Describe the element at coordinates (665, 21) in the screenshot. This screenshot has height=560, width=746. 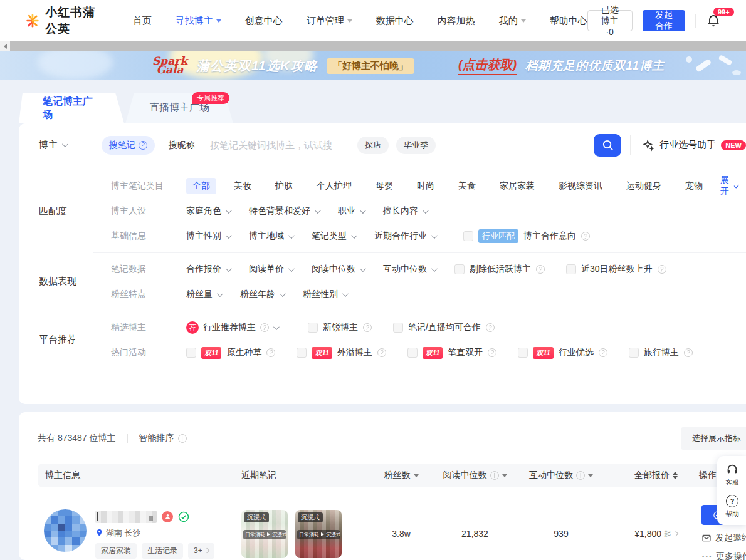
I see `start-cooperation-button: 发起合作` at that location.